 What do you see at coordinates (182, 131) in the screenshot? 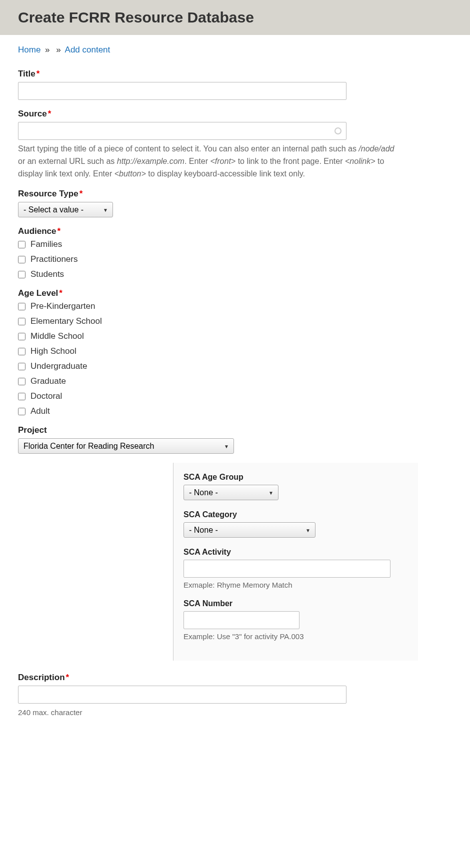
I see `source-input` at bounding box center [182, 131].